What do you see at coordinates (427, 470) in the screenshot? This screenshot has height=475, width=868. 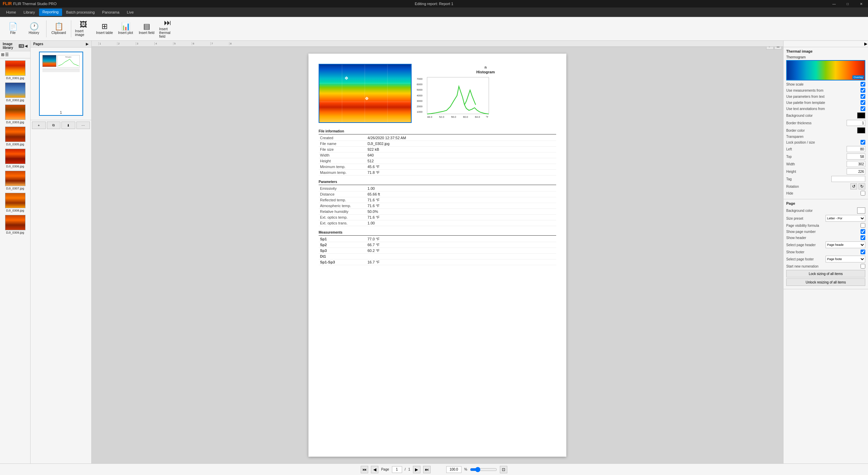 I see `last-page-button: ⏭` at bounding box center [427, 470].